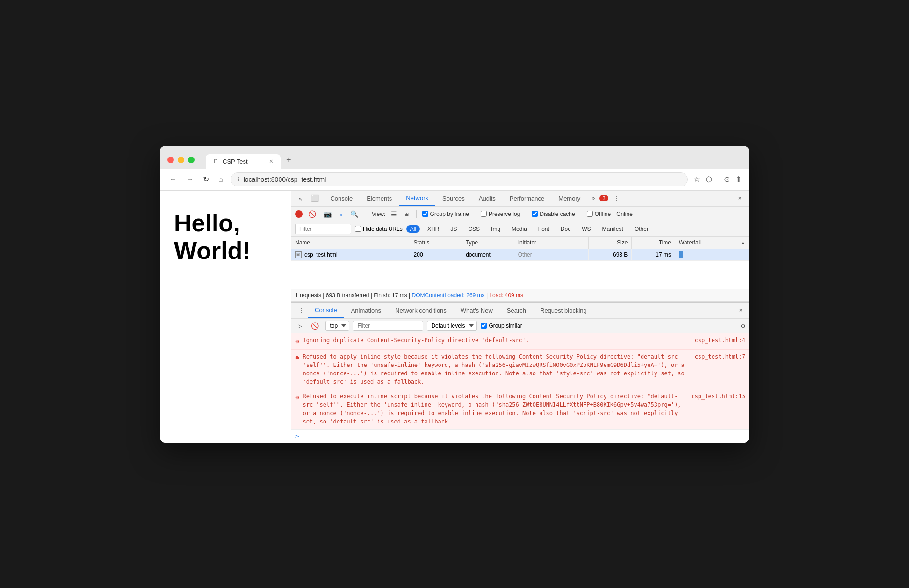  Describe the element at coordinates (483, 325) in the screenshot. I see `group-similar-checkbox` at that location.